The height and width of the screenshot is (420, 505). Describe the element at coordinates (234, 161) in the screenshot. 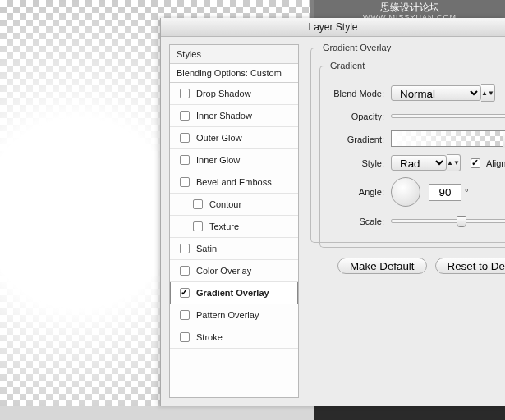

I see `sidebar-item-inner-glow: Inner Glow` at that location.